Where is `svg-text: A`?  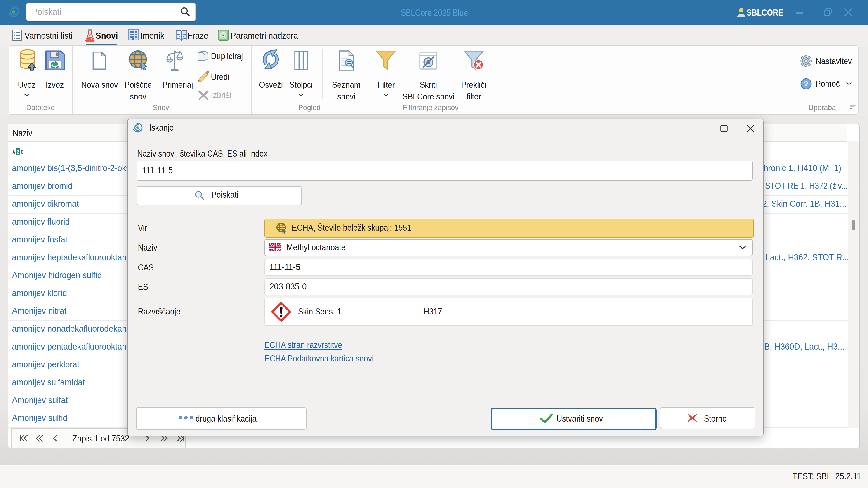
svg-text: A is located at coordinates (14, 152).